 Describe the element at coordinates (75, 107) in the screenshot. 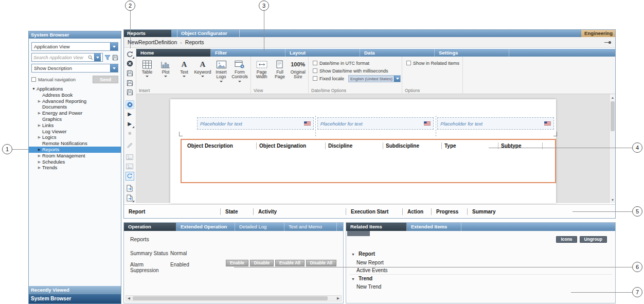

I see `tree-item-documents: Documents` at that location.